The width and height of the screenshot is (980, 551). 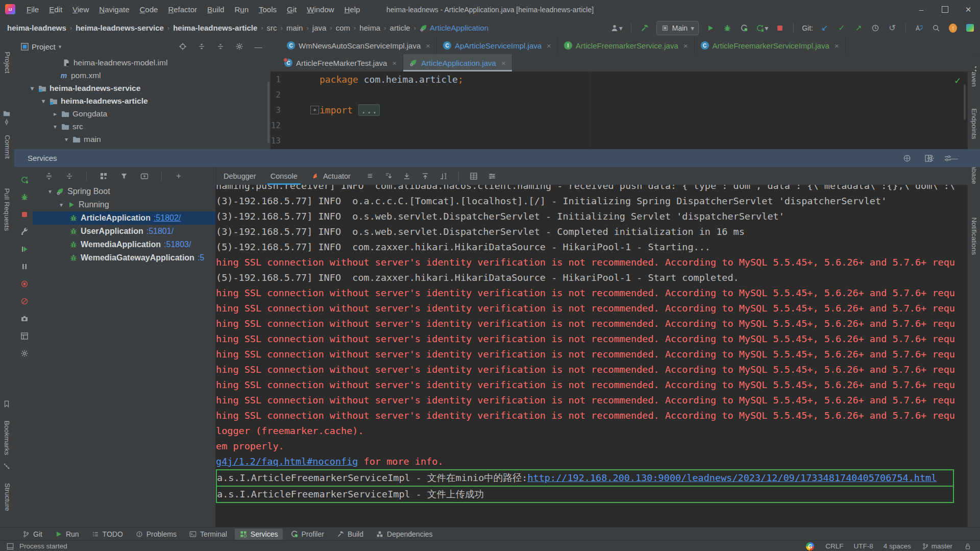 What do you see at coordinates (497, 45) in the screenshot?
I see `tab-aparticleserviceimpl.java: CApArticleServiceImpl.java×` at bounding box center [497, 45].